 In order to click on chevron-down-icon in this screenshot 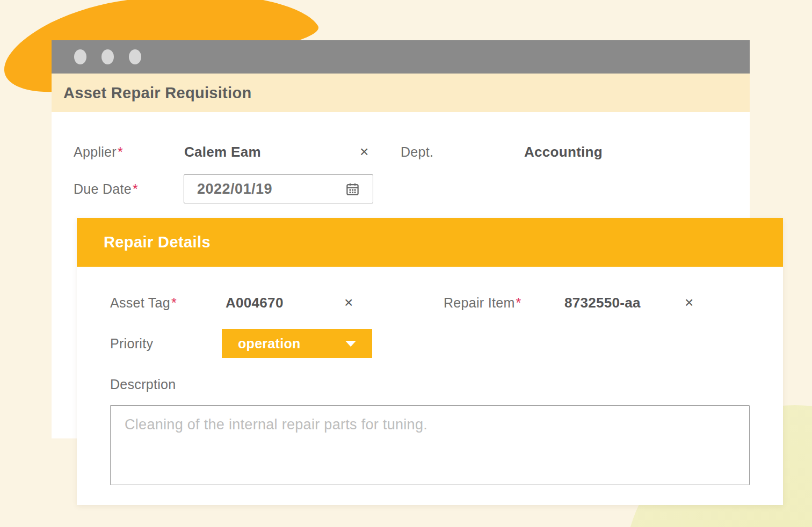, I will do `click(351, 343)`.